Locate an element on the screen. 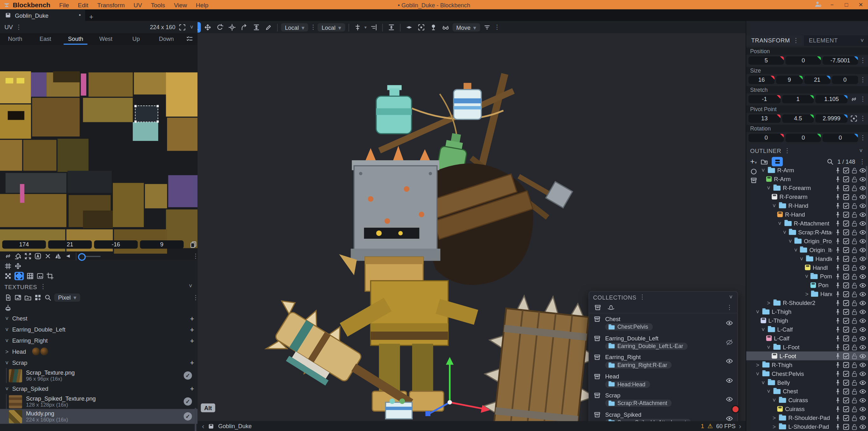  uv-tab-up: Up is located at coordinates (136, 39).